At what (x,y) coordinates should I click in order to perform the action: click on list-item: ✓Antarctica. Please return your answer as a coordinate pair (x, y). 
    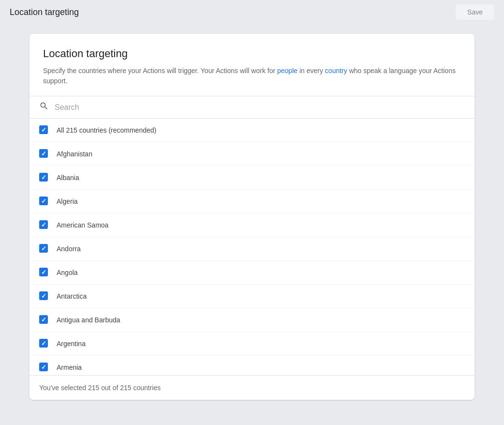
    Looking at the image, I should click on (252, 296).